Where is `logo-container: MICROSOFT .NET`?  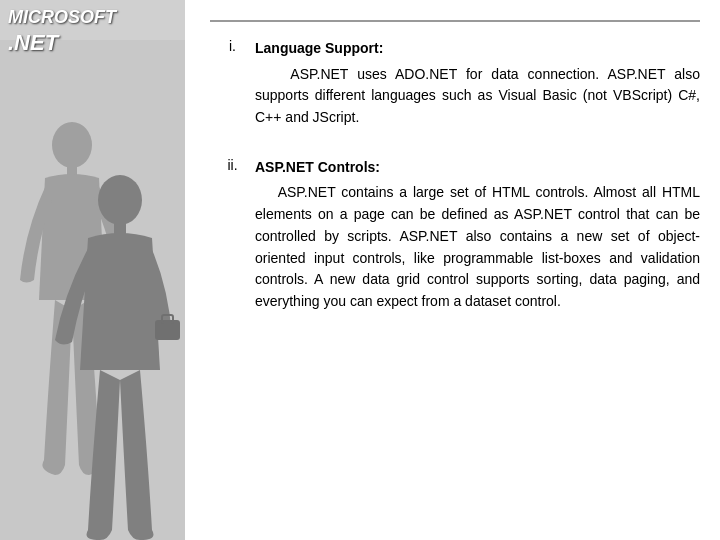 logo-container: MICROSOFT .NET is located at coordinates (62, 32).